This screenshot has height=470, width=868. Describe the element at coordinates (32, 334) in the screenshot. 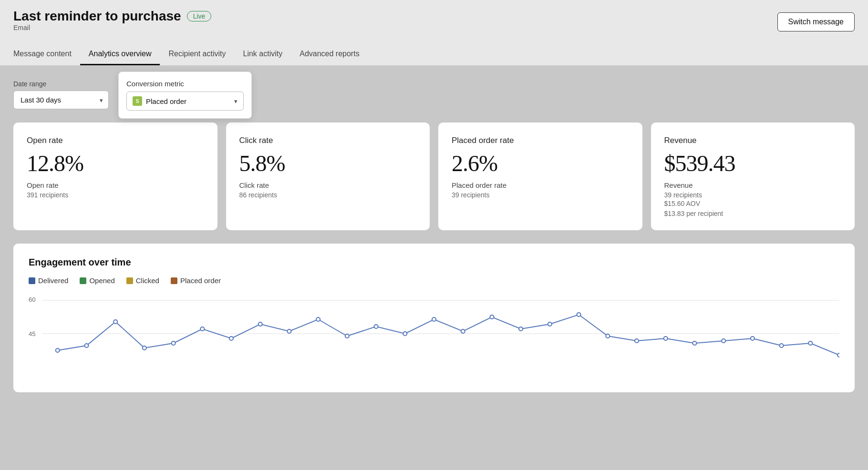

I see `svg-text: 45` at that location.